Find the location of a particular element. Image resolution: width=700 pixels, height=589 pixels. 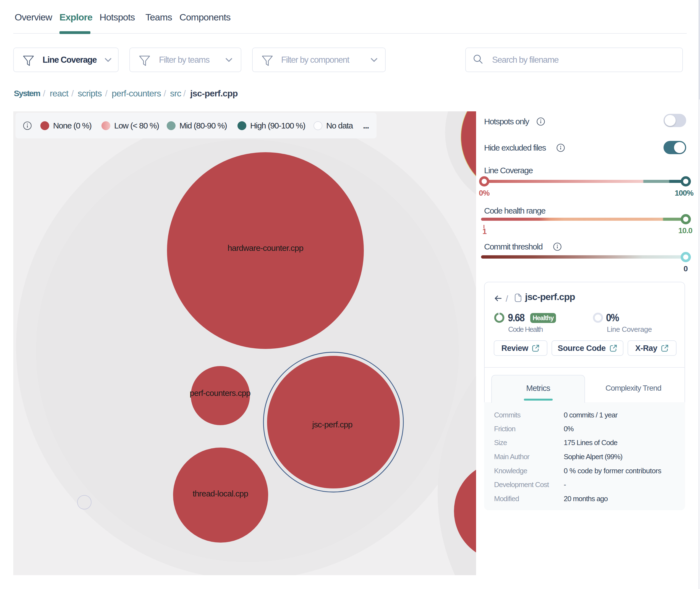

svg-text: hardware-counter.cpp is located at coordinates (265, 248).